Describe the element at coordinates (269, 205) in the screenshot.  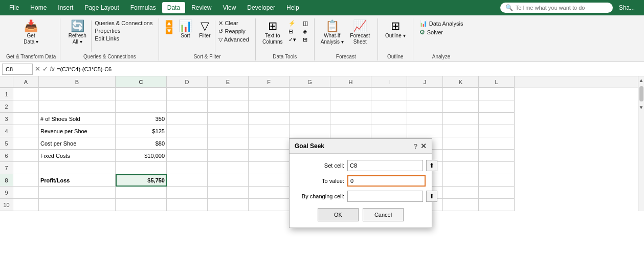
I see `cell-f10` at that location.